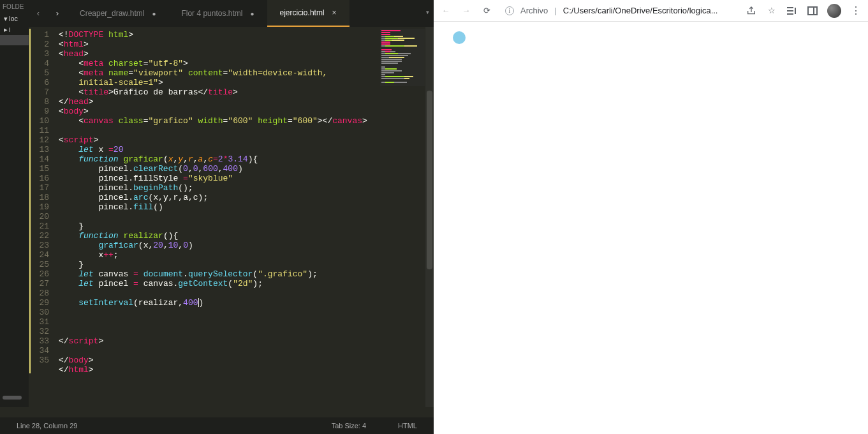  I want to click on minimap, so click(402, 57).